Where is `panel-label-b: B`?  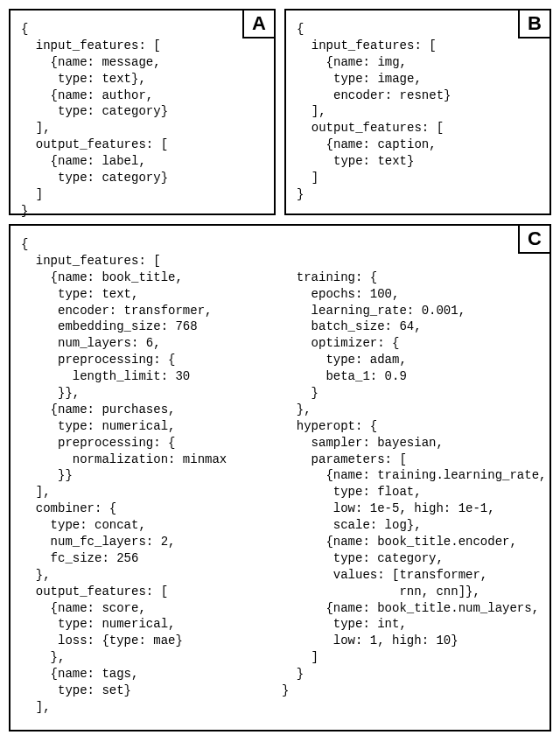
panel-label-b: B is located at coordinates (535, 24).